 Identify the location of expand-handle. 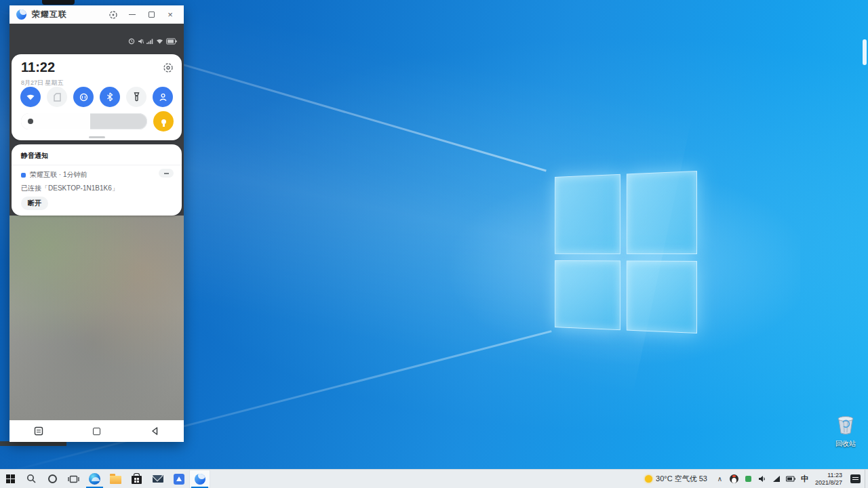
(97, 137).